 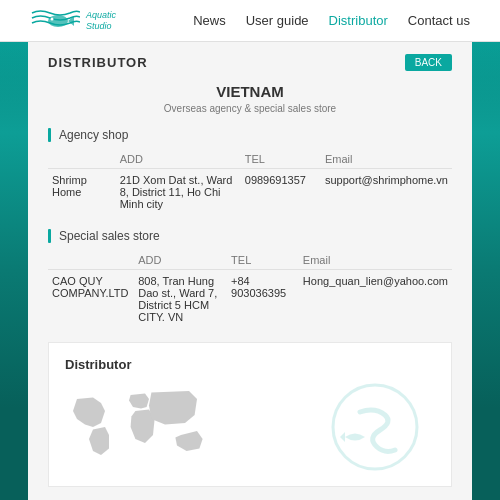 I want to click on agency-col-name, so click(x=82, y=160).